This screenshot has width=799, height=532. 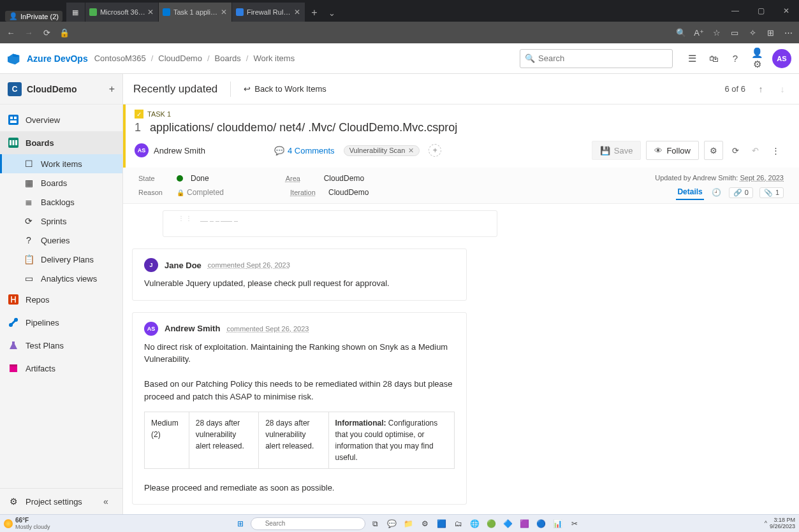 I want to click on view-title: Recently updated, so click(x=175, y=89).